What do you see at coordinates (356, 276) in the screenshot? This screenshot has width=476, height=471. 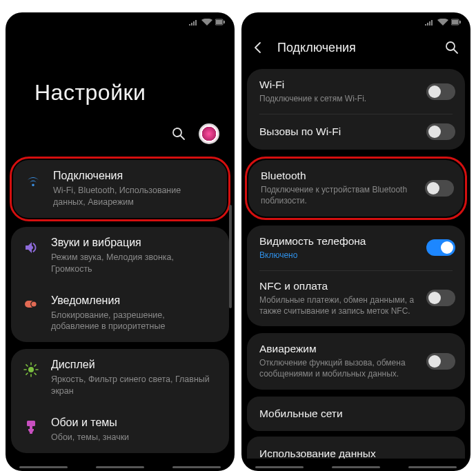 I see `settings-group: Видимость телефонаВключеноNFC и оплатаМо…` at bounding box center [356, 276].